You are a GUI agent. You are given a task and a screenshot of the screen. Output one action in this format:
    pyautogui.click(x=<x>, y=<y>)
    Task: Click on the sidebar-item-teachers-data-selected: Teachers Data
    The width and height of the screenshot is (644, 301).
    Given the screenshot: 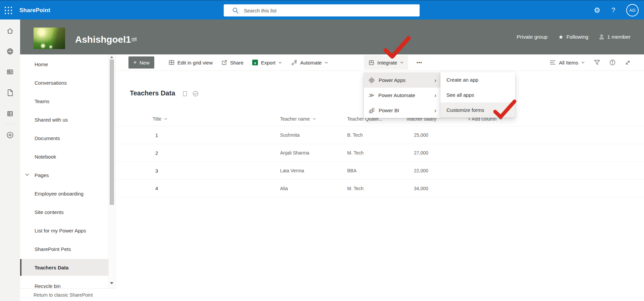 What is the action you would take?
    pyautogui.click(x=64, y=267)
    